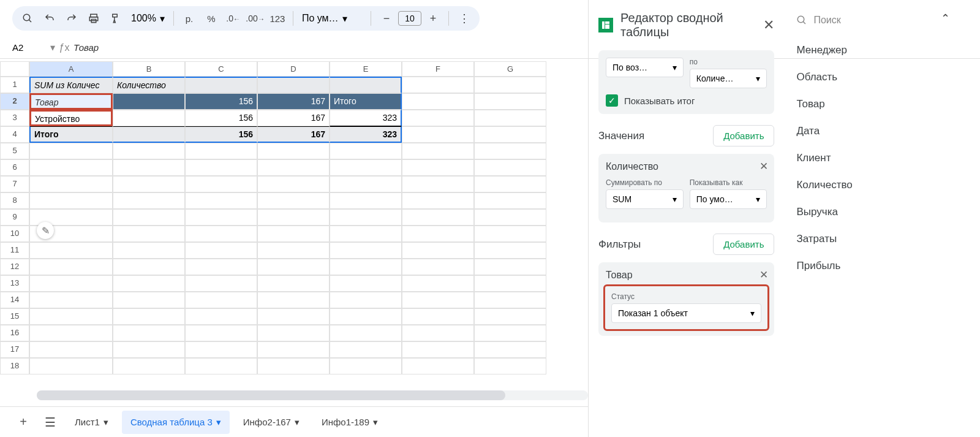  Describe the element at coordinates (882, 212) in the screenshot. I see `field-item: Выручка` at that location.